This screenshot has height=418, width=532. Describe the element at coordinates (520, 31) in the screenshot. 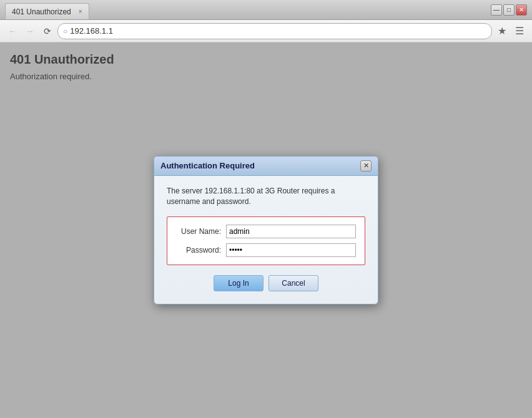

I see `menu-icon: ☰` at that location.